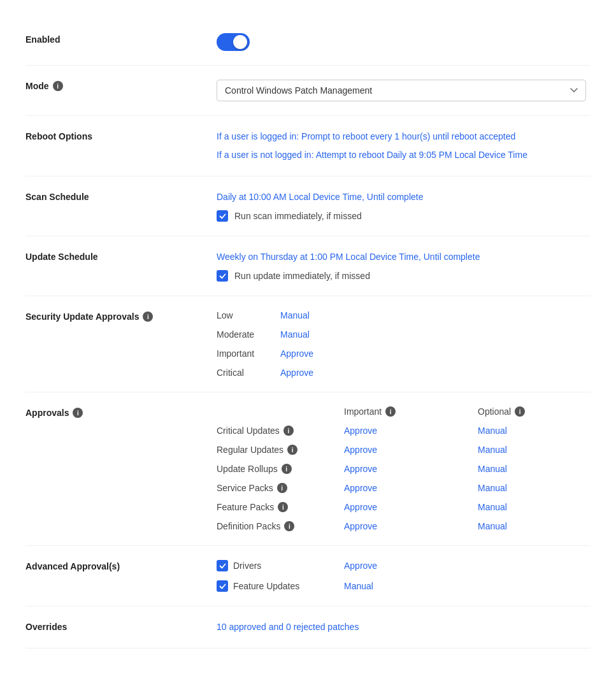 The width and height of the screenshot is (616, 688). What do you see at coordinates (414, 507) in the screenshot?
I see `approvals-feature-packs: Feature Packs i Approve Manual` at bounding box center [414, 507].